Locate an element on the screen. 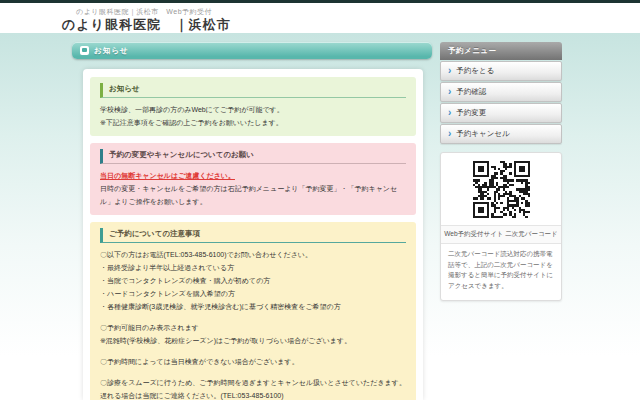  caution-heading: ご予約についての注意事項 is located at coordinates (253, 236).